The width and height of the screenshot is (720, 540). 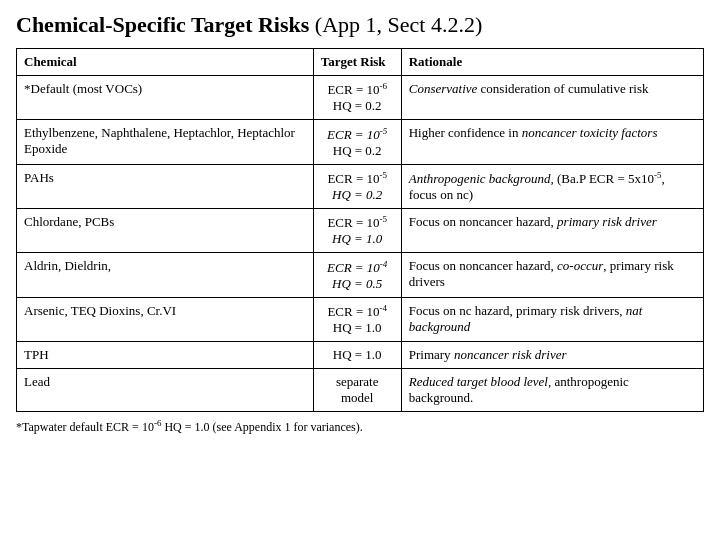 I want to click on col-header-rationale: Rationale, so click(x=552, y=62).